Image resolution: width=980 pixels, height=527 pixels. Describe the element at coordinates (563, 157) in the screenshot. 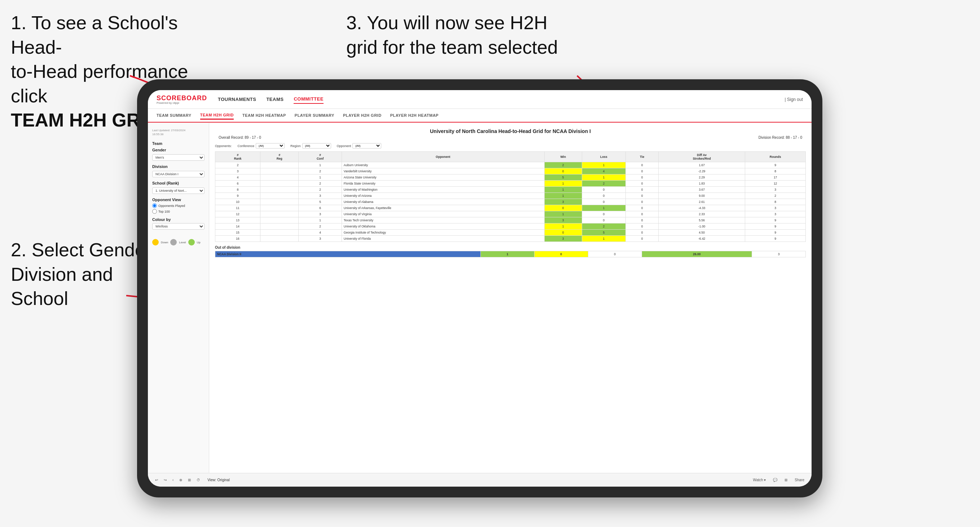

I see `col-win: Win` at that location.